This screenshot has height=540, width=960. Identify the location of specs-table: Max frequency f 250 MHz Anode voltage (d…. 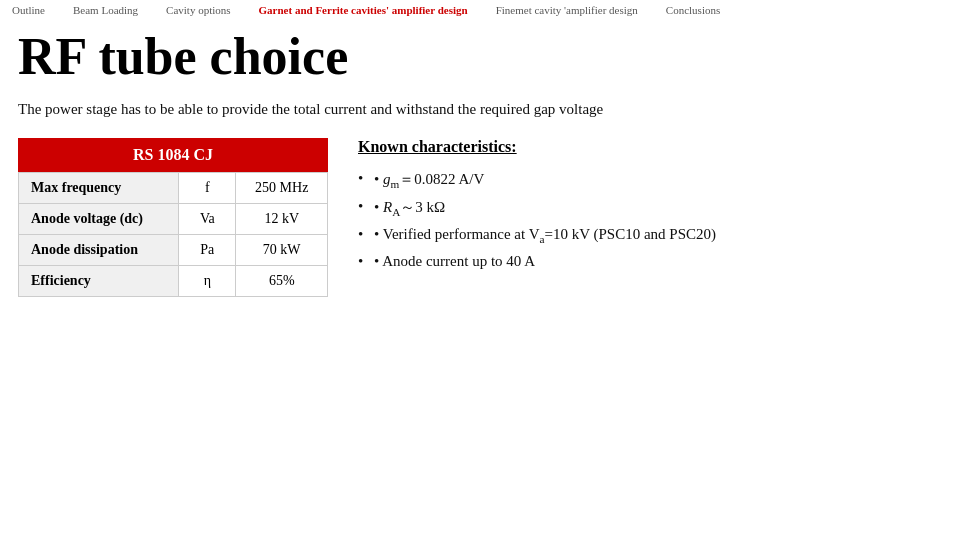
(173, 234).